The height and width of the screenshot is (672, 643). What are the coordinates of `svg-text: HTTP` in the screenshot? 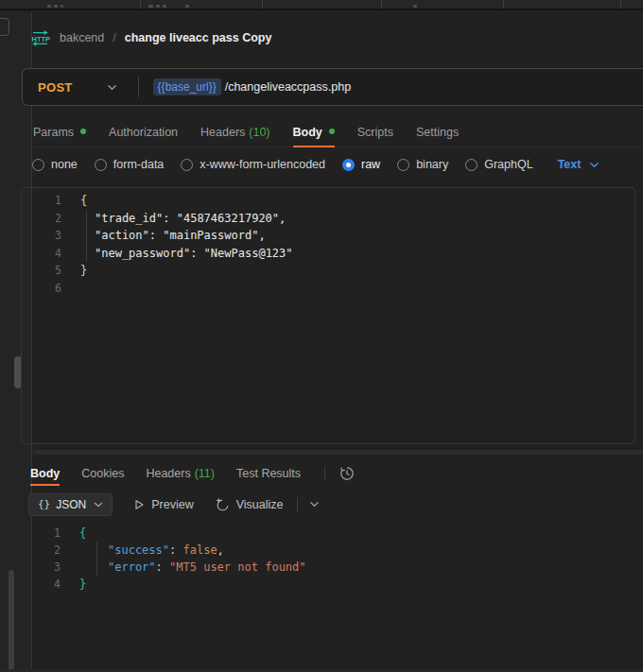 It's located at (42, 38).